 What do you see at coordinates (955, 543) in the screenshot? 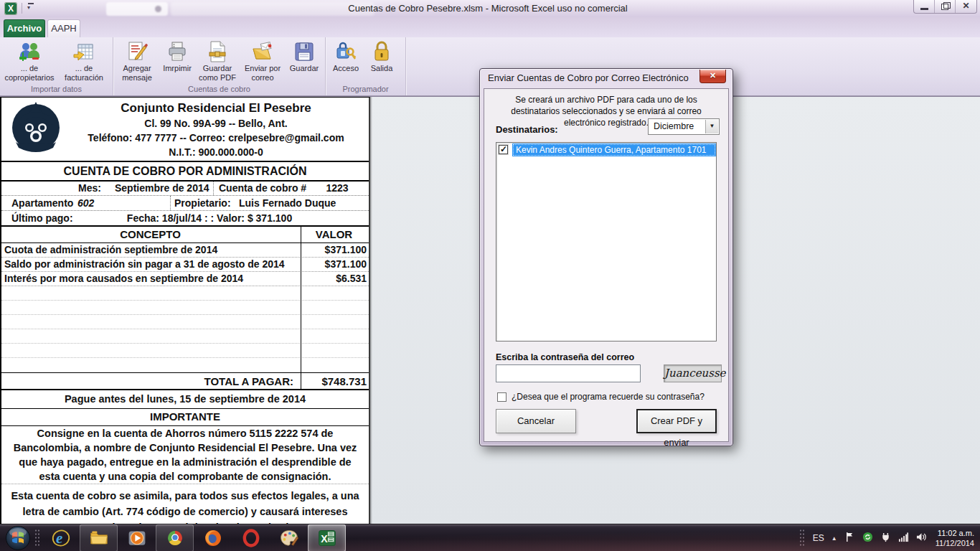
I see `clock-date: 11/12/2014` at bounding box center [955, 543].